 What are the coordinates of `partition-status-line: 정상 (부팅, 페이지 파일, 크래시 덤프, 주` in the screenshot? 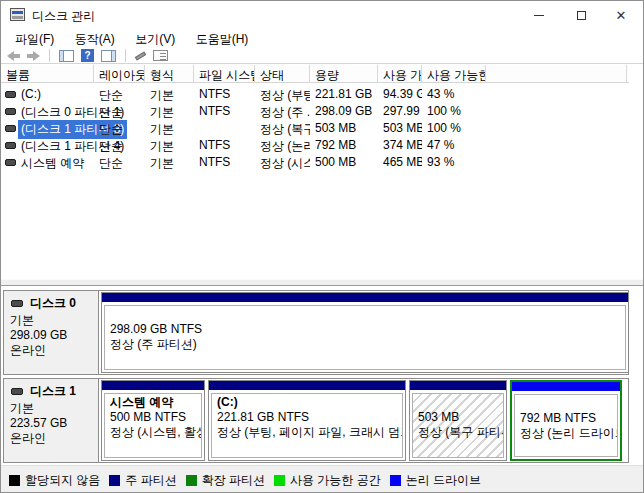 It's located at (307, 432).